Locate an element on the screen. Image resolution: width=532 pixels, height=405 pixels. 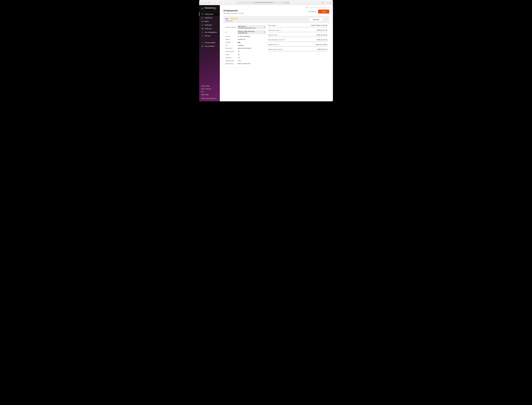
footer-privacy: Privacy Policy is located at coordinates (210, 86).